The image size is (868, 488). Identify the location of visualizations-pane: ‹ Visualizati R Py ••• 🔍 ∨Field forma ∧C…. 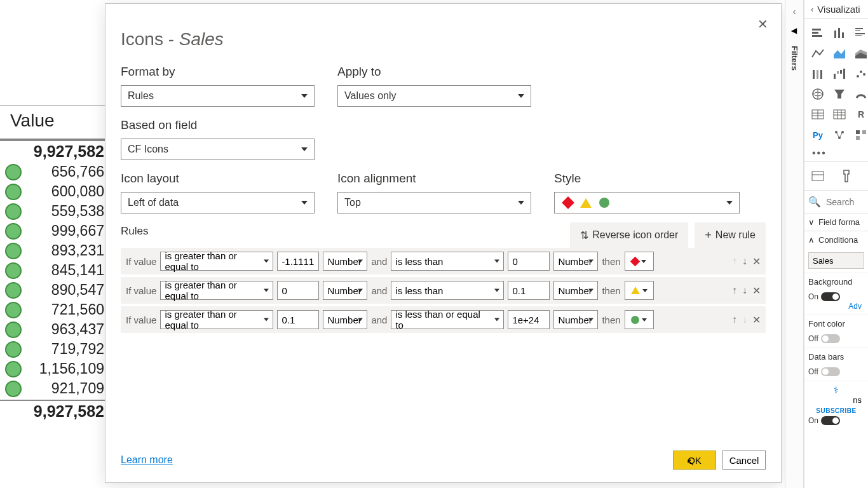
(836, 244).